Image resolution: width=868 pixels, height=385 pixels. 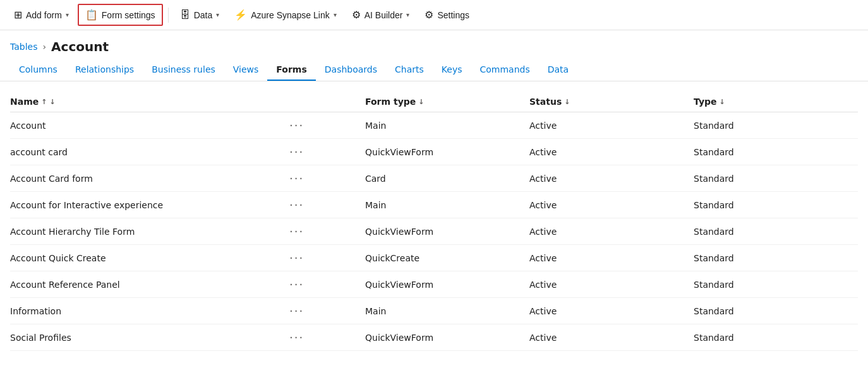 What do you see at coordinates (327, 102) in the screenshot?
I see `col-header-dots` at bounding box center [327, 102].